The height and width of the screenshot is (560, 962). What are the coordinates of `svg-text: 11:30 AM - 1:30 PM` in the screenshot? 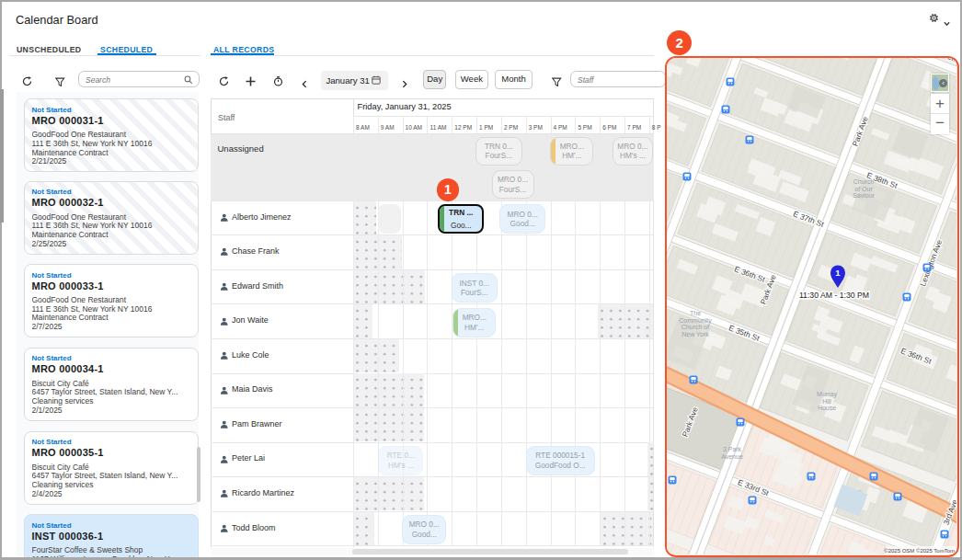 It's located at (834, 295).